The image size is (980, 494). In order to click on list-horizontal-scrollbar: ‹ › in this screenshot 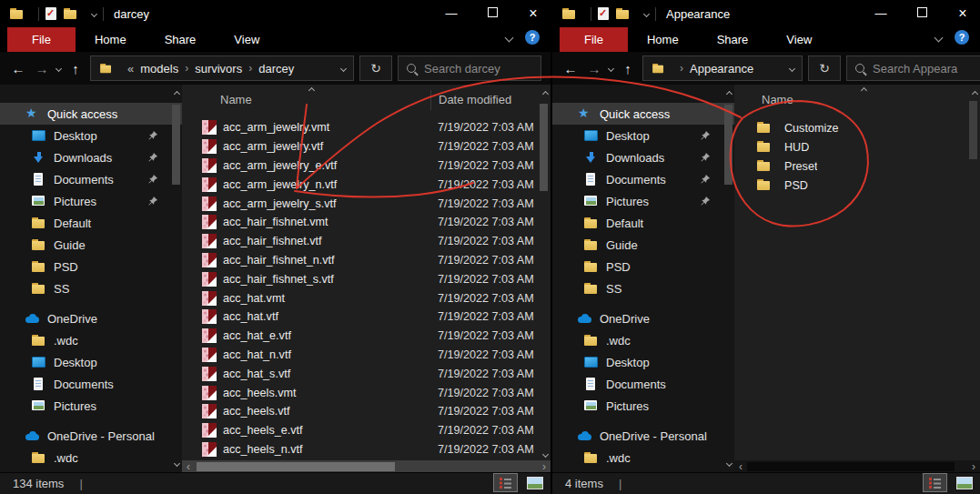, I will do `click(857, 467)`.